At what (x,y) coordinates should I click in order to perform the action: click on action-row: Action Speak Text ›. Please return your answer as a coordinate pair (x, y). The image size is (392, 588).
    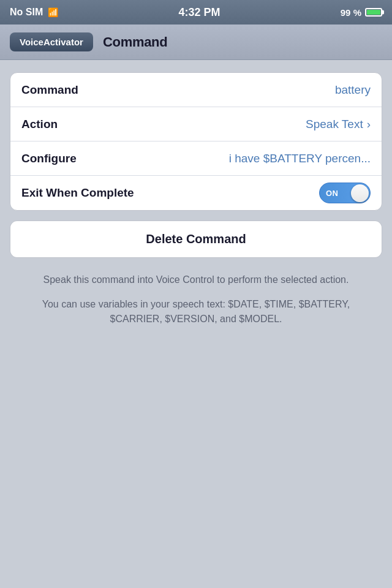
    Looking at the image, I should click on (196, 124).